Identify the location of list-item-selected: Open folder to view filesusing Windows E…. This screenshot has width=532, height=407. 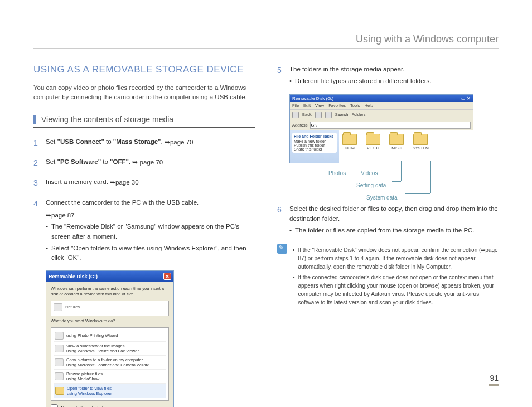
(110, 391).